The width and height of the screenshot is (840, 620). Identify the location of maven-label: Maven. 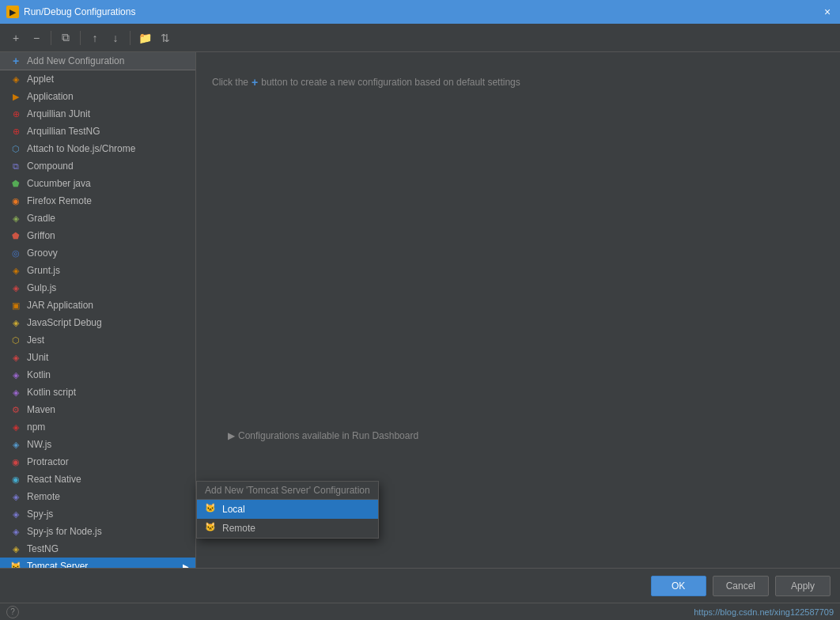
(41, 410).